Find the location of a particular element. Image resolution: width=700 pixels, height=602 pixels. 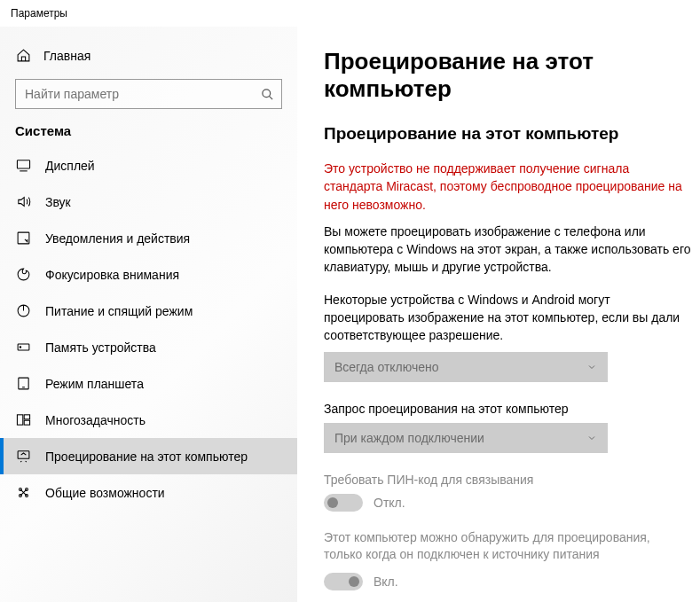

sidebar-item-label: Проецирование на этот компьютер is located at coordinates (146, 457).